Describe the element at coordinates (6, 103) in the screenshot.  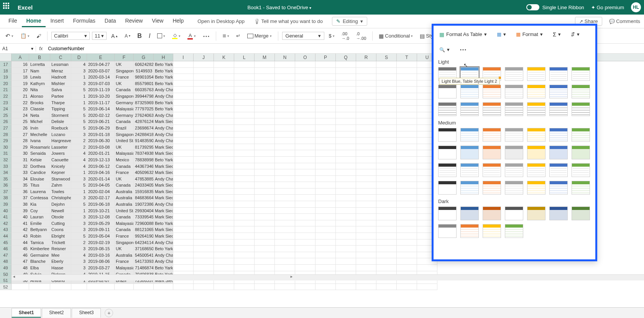
I see `row-header: 23` at that location.